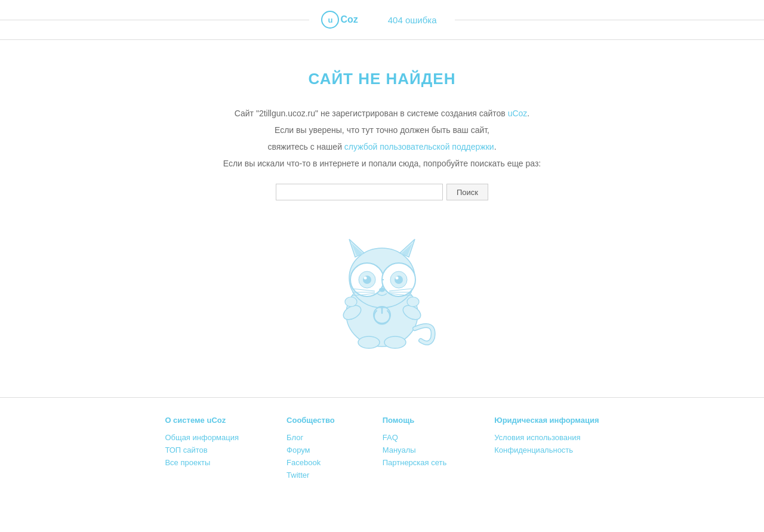 The width and height of the screenshot is (764, 532). I want to click on logo: u Coz, so click(339, 20).